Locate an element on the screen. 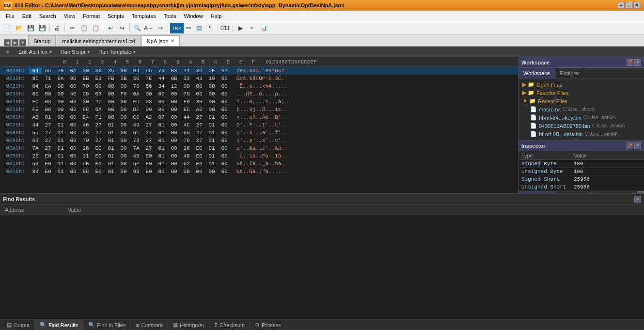 The width and height of the screenshot is (644, 330). btm-tab-find-in-files: 🔍Find in Files is located at coordinates (107, 325).